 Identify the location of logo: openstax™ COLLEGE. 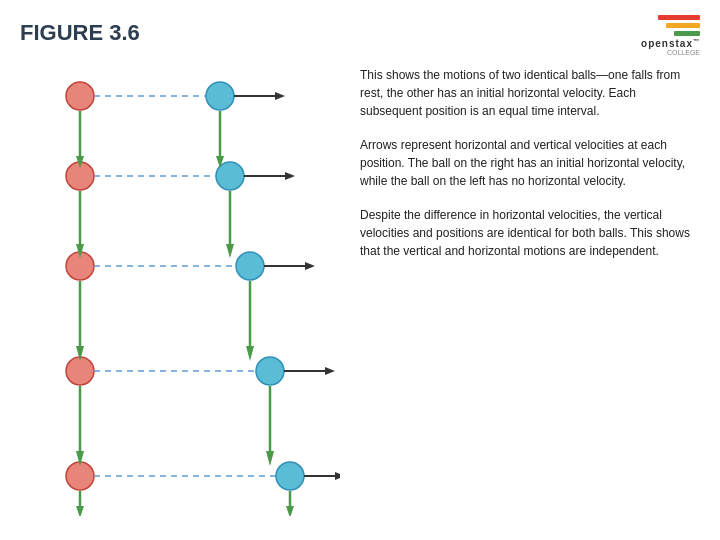
(670, 36).